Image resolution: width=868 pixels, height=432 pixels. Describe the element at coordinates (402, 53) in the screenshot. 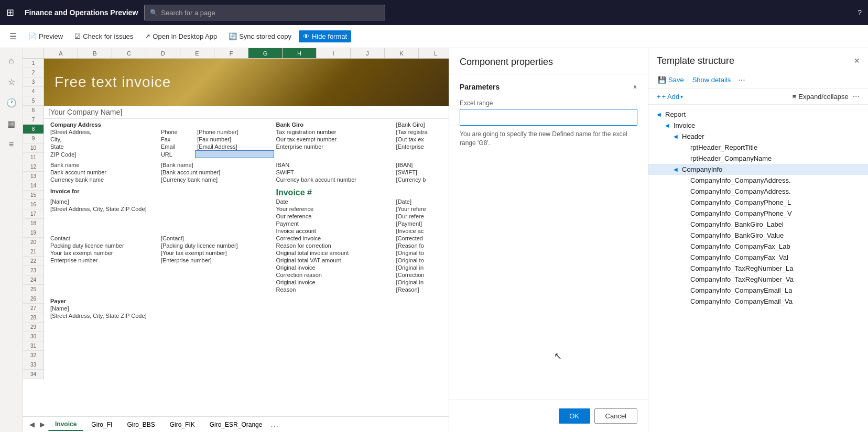

I see `col-K: K` at that location.